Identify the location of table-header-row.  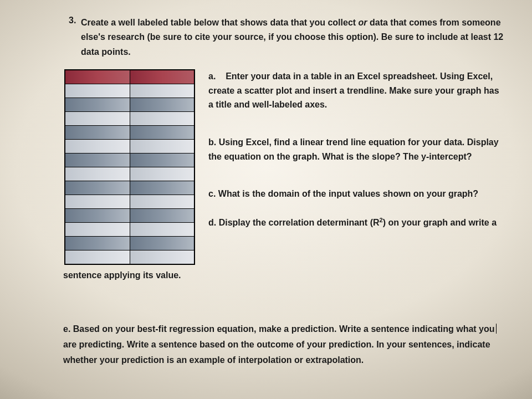
(130, 77).